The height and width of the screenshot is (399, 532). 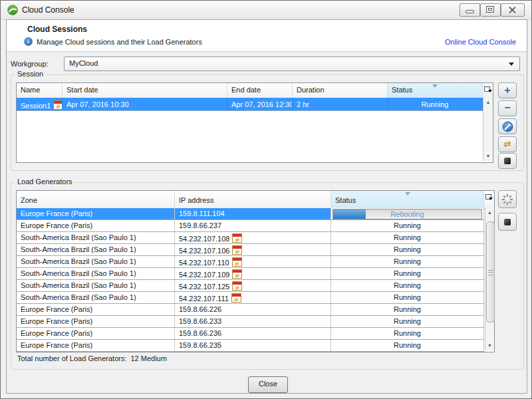 What do you see at coordinates (48, 10) in the screenshot?
I see `window-title: Cloud Console` at bounding box center [48, 10].